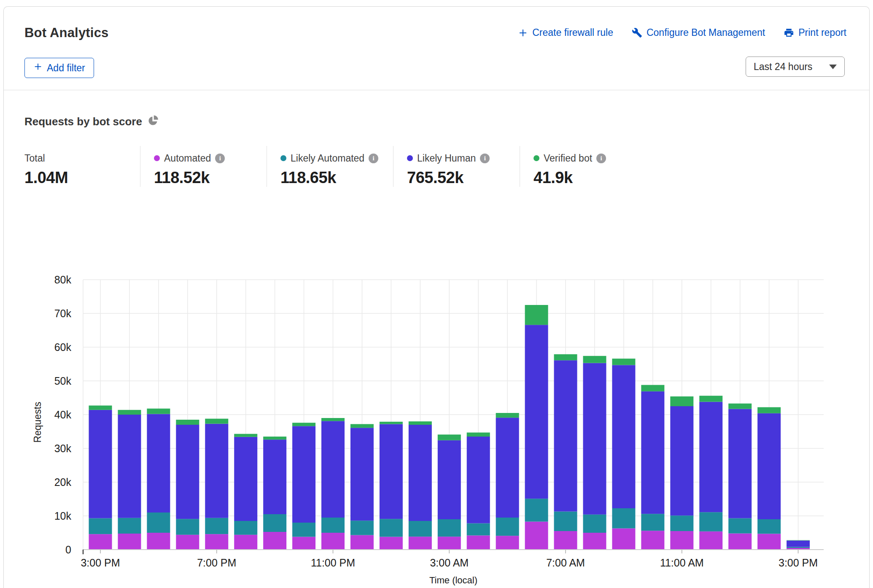  Describe the element at coordinates (815, 33) in the screenshot. I see `print-report-link: Print report` at that location.